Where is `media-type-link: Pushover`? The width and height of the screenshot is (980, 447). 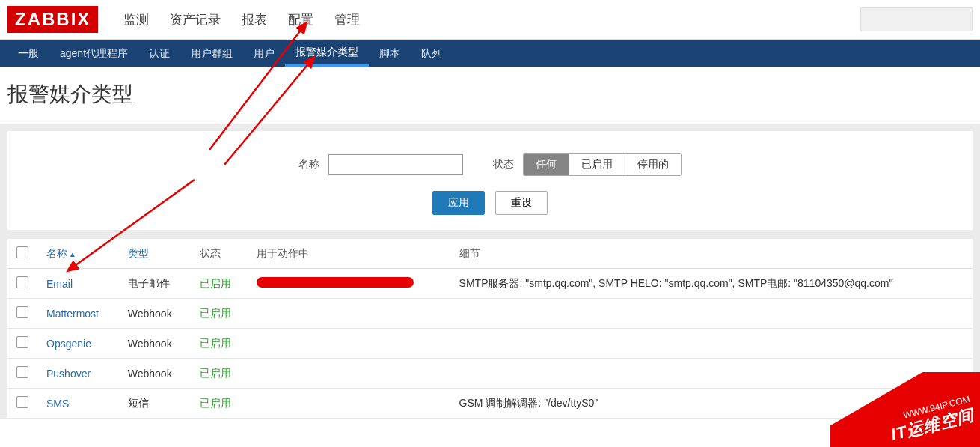
media-type-link: Pushover is located at coordinates (69, 374).